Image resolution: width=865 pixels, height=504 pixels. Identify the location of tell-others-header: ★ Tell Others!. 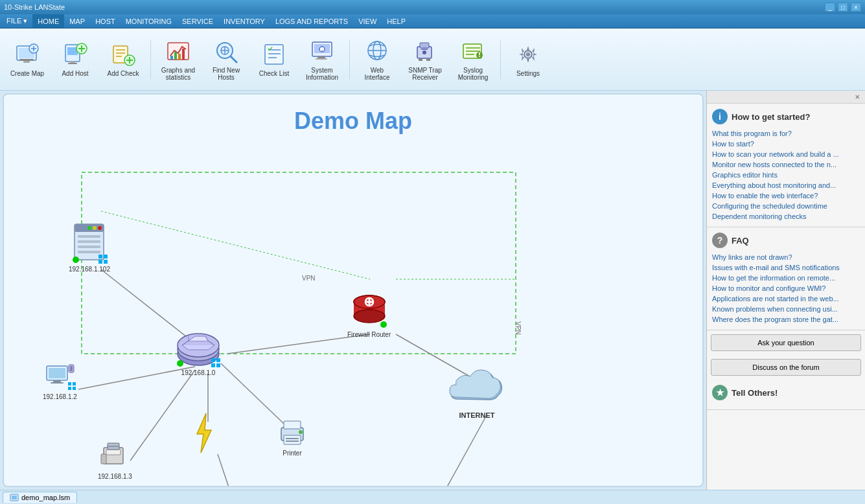
(786, 393).